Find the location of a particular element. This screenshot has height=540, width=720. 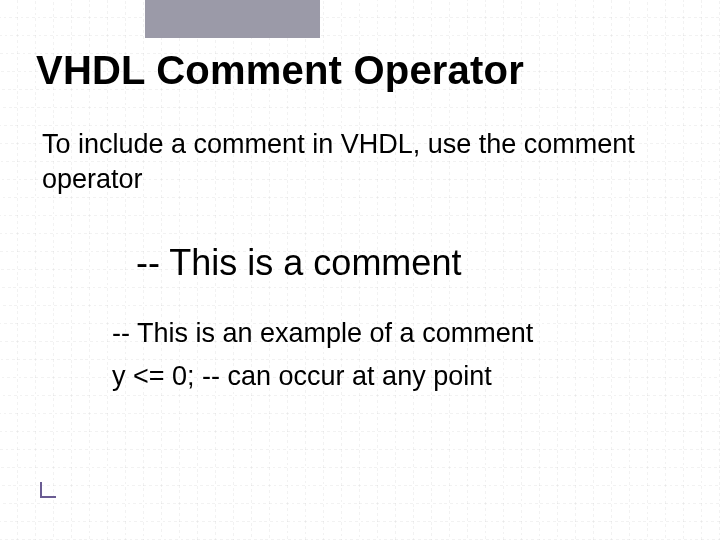

comment-example-line-1: -- This is an example of a comment is located at coordinates (398, 334).